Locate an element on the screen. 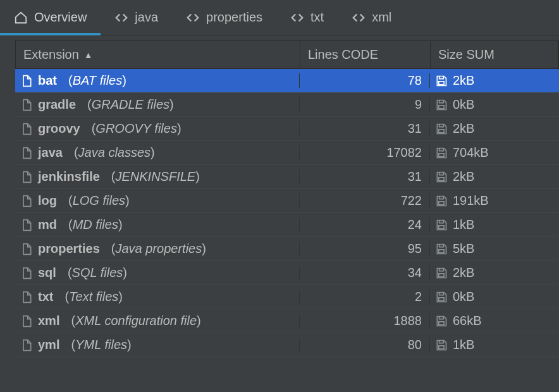 The width and height of the screenshot is (559, 392). lines-value: 2 is located at coordinates (419, 297).